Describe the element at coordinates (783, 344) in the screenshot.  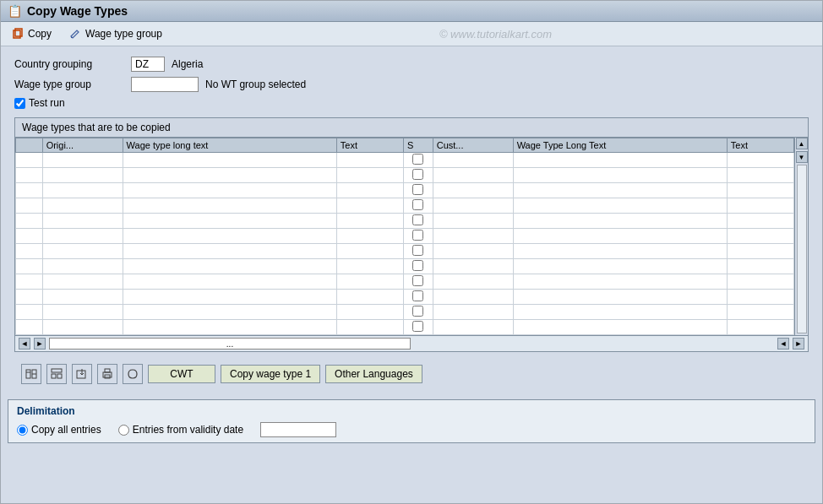
I see `nav-scroll-left-btn: ◄` at that location.